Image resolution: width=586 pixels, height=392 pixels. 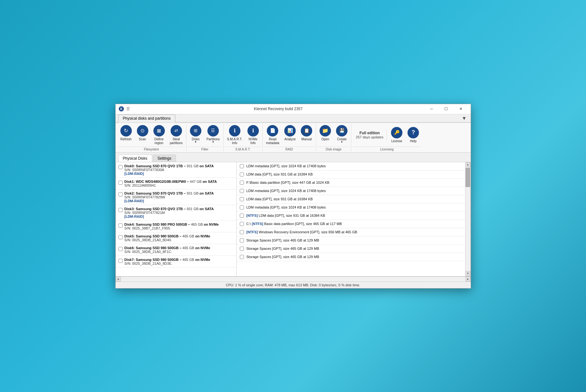 I want to click on define-region-icon: ▦, so click(x=159, y=131).